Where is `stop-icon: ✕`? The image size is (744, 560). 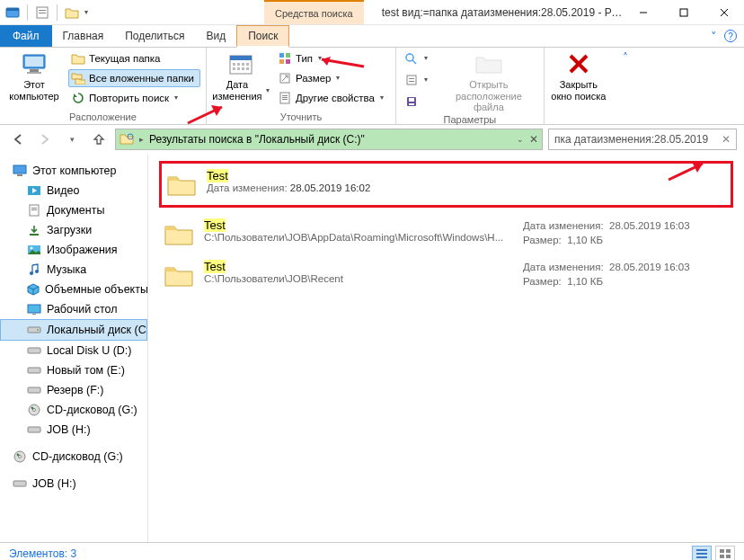
stop-icon: ✕ is located at coordinates (534, 139).